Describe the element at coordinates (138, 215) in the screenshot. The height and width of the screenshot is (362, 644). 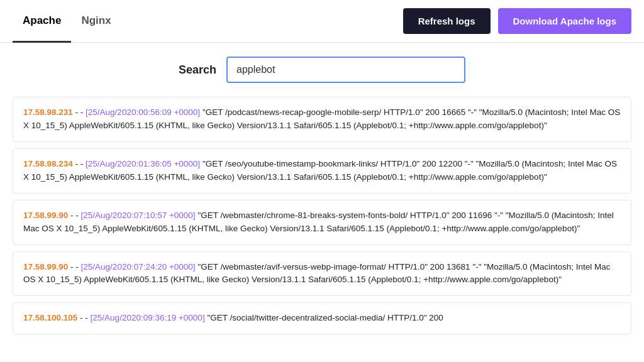
I see `log-date: [25/Aug/2020:07:10:57 +0000]` at that location.